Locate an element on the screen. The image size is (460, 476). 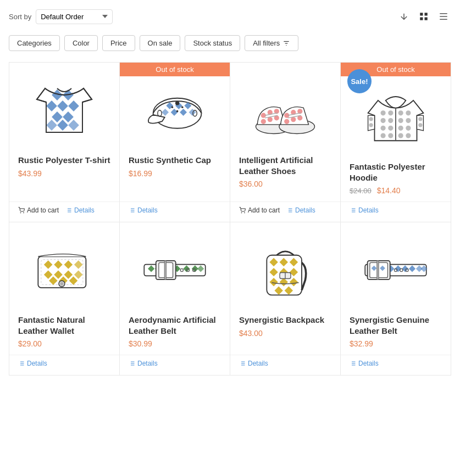
filter-stock-status: Stock status is located at coordinates (212, 43).